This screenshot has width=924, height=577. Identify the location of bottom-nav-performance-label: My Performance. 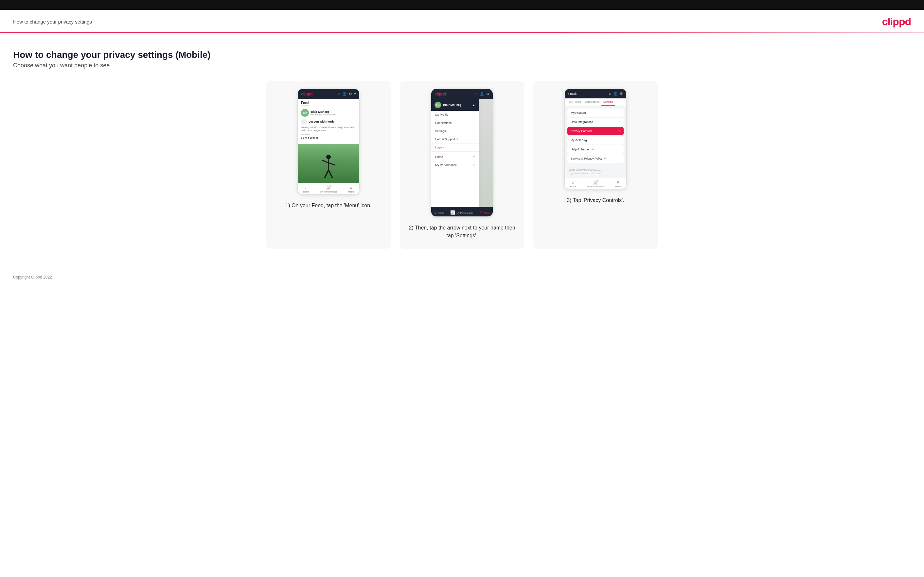
(329, 192).